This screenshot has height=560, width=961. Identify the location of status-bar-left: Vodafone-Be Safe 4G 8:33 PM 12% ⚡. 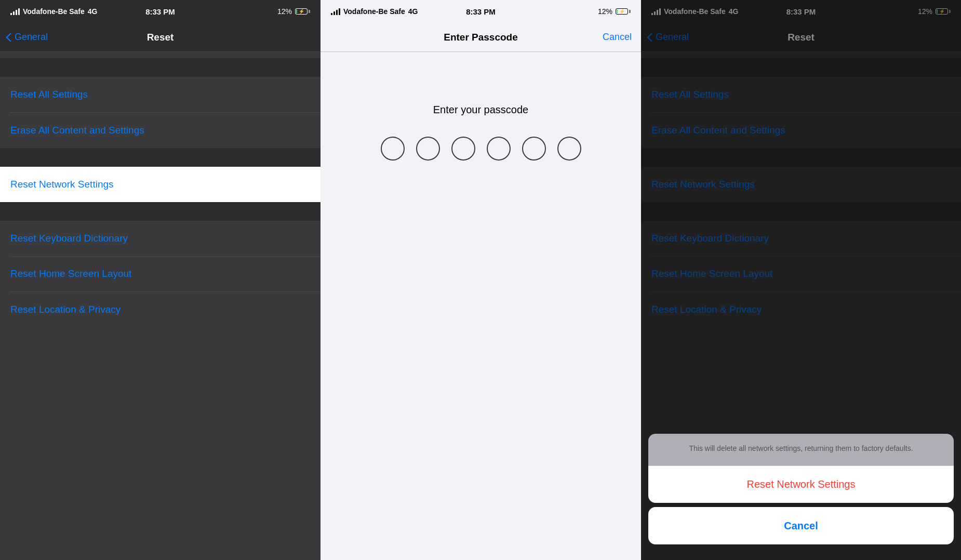
(160, 11).